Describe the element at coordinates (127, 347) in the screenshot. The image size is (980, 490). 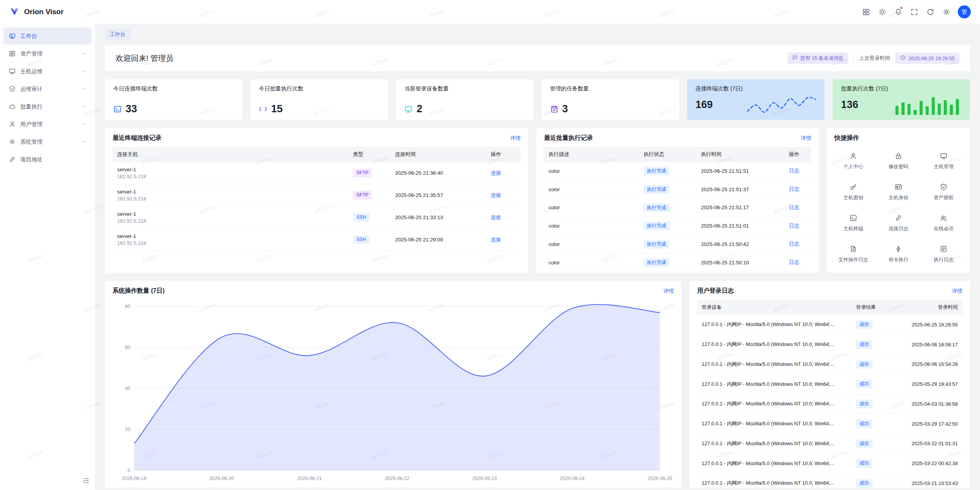
I see `svg-text: 60` at that location.